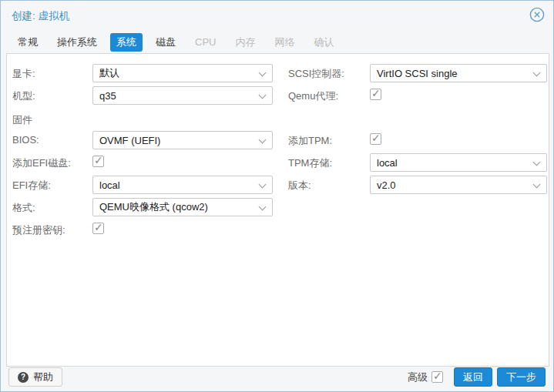 The height and width of the screenshot is (392, 554). What do you see at coordinates (245, 42) in the screenshot?
I see `tab-memory: 内存` at bounding box center [245, 42].